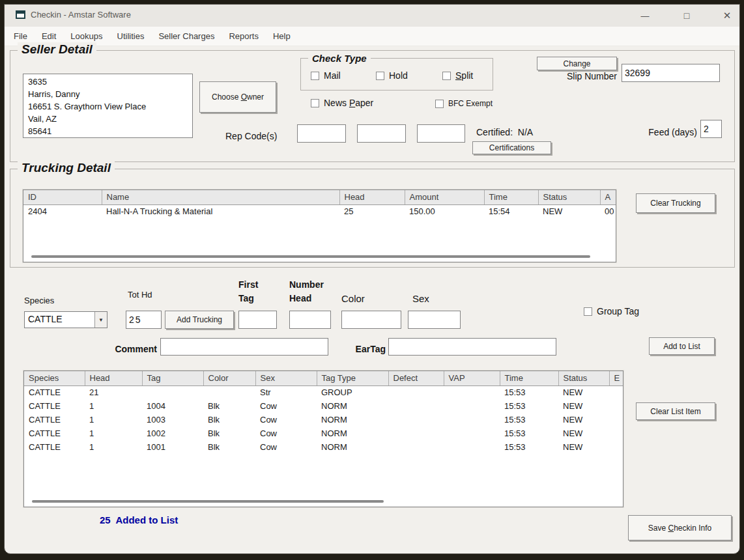  What do you see at coordinates (608, 197) in the screenshot?
I see `column-header: A` at bounding box center [608, 197].